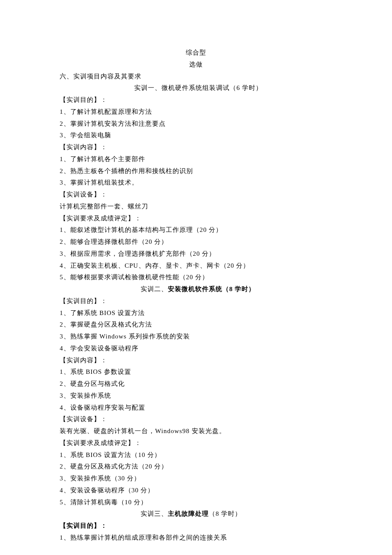 The height and width of the screenshot is (555, 392). I want to click on training-2-group-2-label: 【实训设备】：, so click(196, 419).